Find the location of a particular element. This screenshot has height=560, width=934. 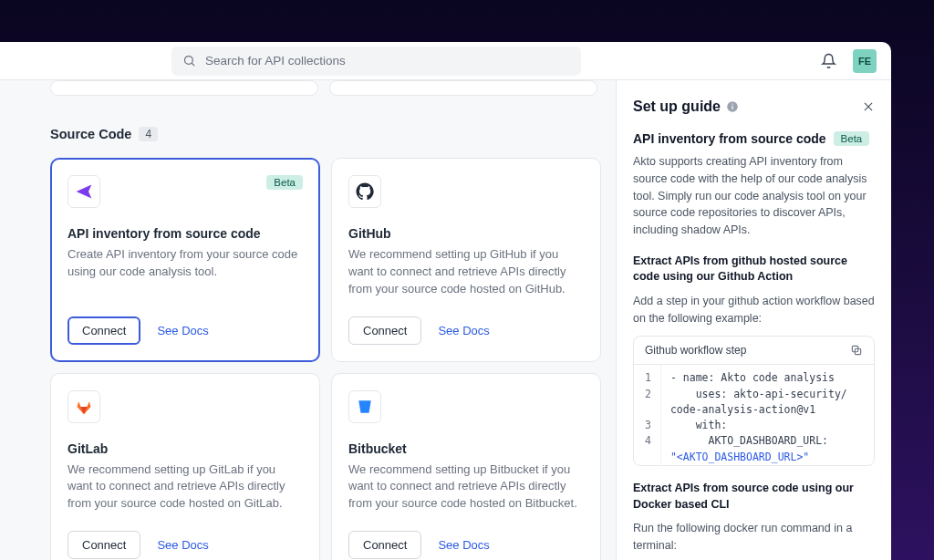

card-desc: We recommend setting up Bitbucket if you… is located at coordinates (466, 487).